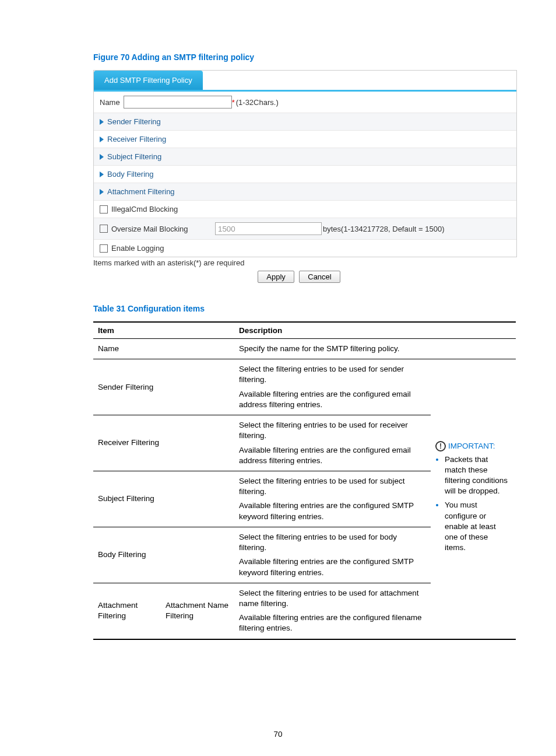  Describe the element at coordinates (299, 57) in the screenshot. I see `figure-caption: Figure 70 Adding an SMTP filtering polic…` at that location.